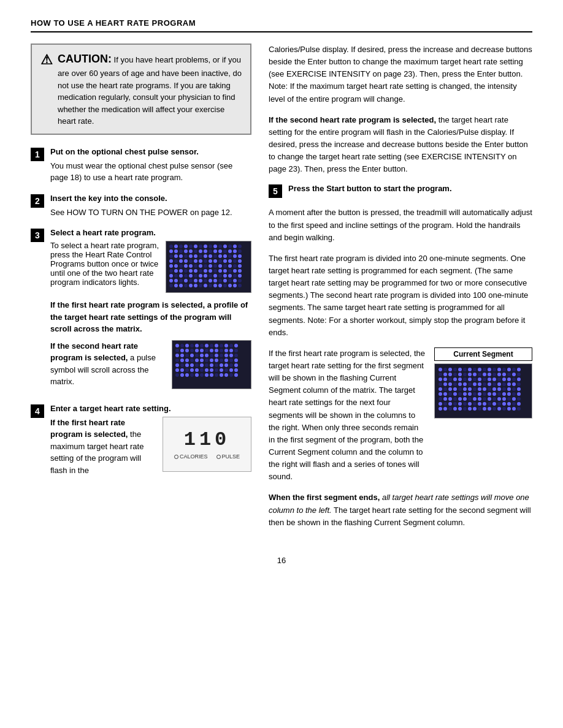 The width and height of the screenshot is (563, 728). Describe the element at coordinates (151, 152) in the screenshot. I see `step-1-title: Put on the optional chest pulse sensor.` at that location.